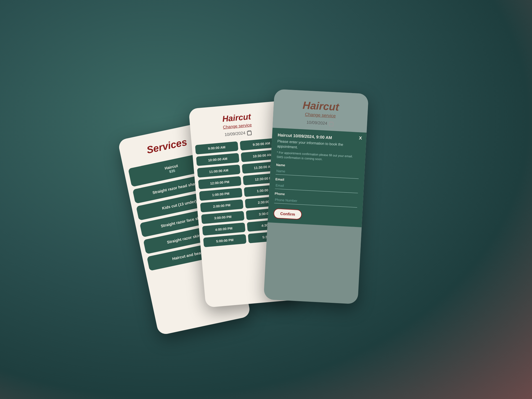 The width and height of the screenshot is (532, 399). Describe the element at coordinates (249, 133) in the screenshot. I see `times-calendar-icon` at that location.